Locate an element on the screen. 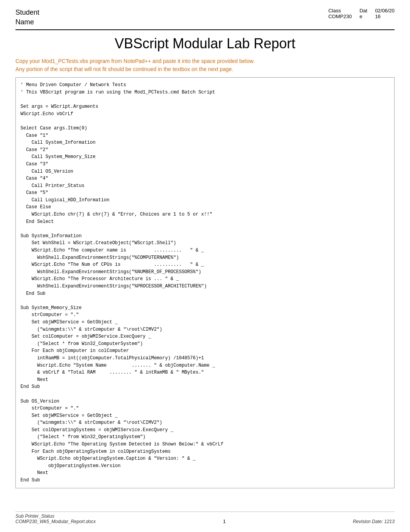 This screenshot has width=410, height=532. instruction-line2: Any portion of the script that will not … is located at coordinates (205, 70).